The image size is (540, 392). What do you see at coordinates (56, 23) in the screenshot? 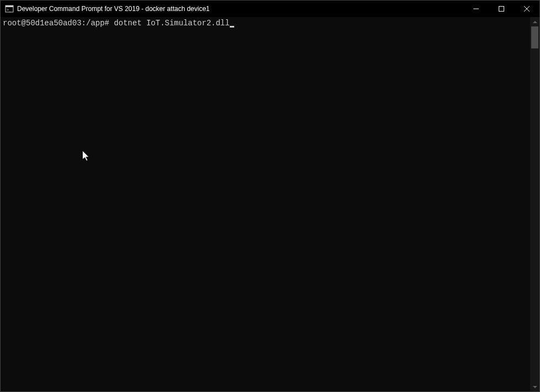
I see `shell-prompt: root@50d1ea50ad03:/app#` at bounding box center [56, 23].